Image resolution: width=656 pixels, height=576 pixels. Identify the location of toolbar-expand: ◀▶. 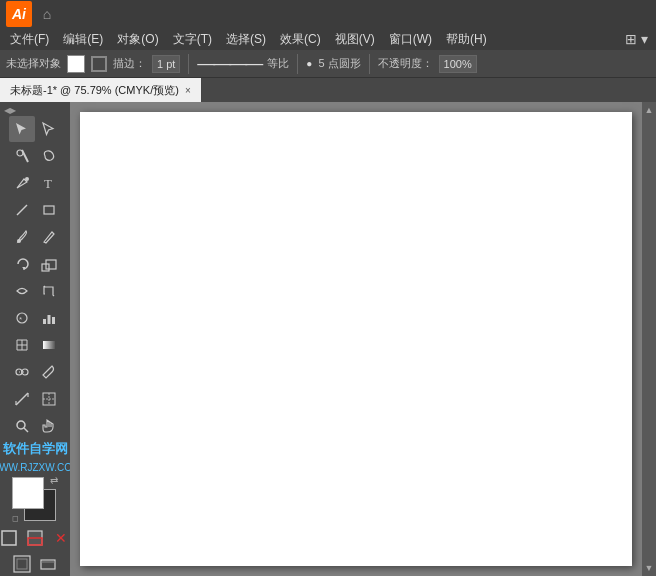
(10, 110).